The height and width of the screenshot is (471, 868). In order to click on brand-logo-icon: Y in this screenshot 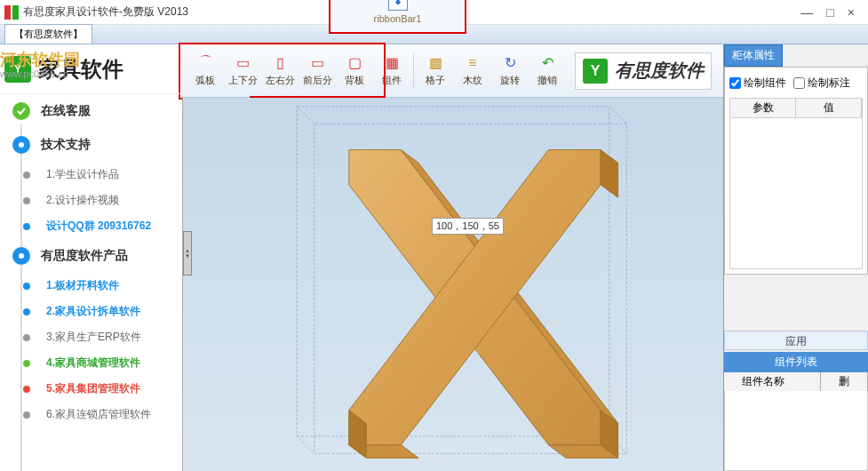, I will do `click(595, 71)`.